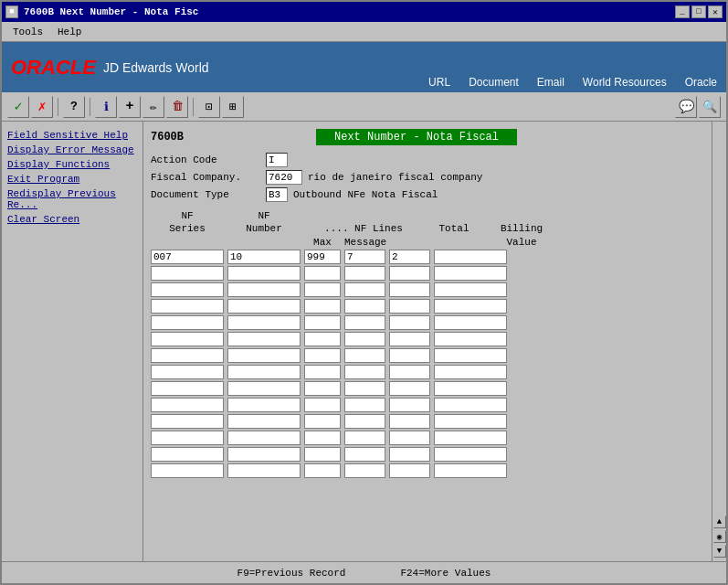 The width and height of the screenshot is (728, 585). What do you see at coordinates (720, 537) in the screenshot?
I see `scroll-mid-button: ◉` at bounding box center [720, 537].